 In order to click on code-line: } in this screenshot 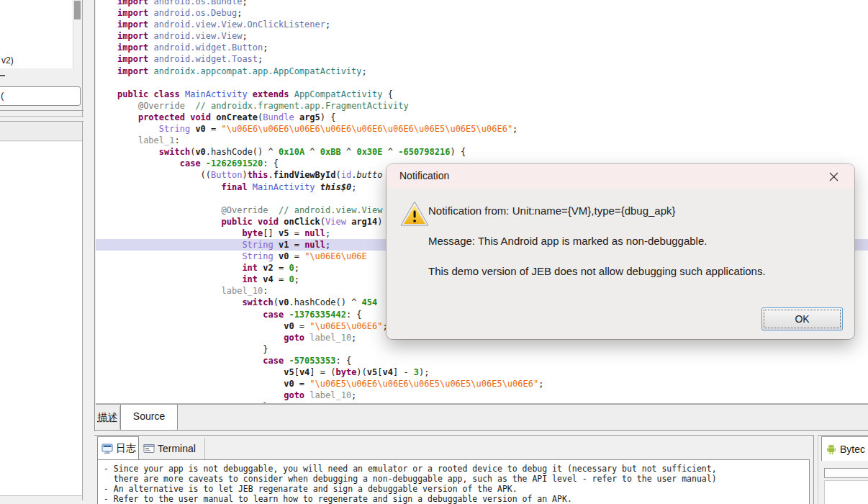, I will do `click(492, 349)`.